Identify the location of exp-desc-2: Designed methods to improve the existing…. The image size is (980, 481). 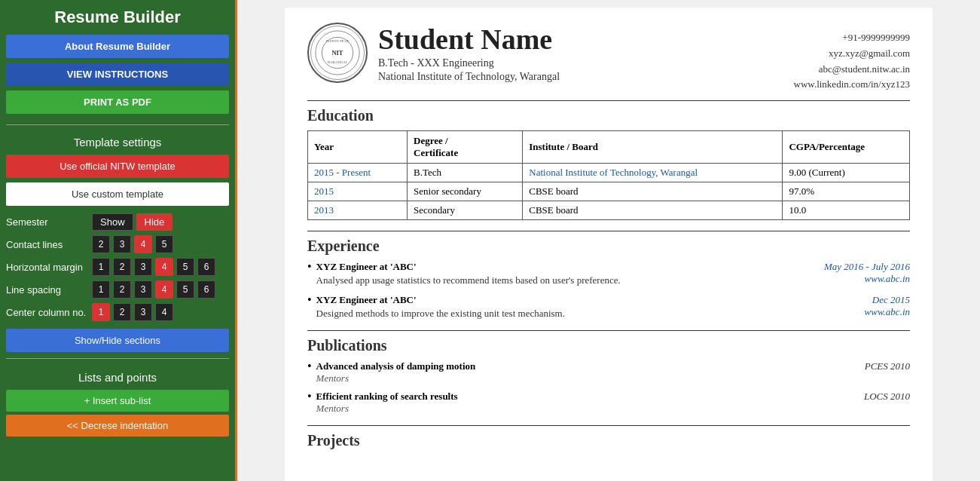
(441, 314).